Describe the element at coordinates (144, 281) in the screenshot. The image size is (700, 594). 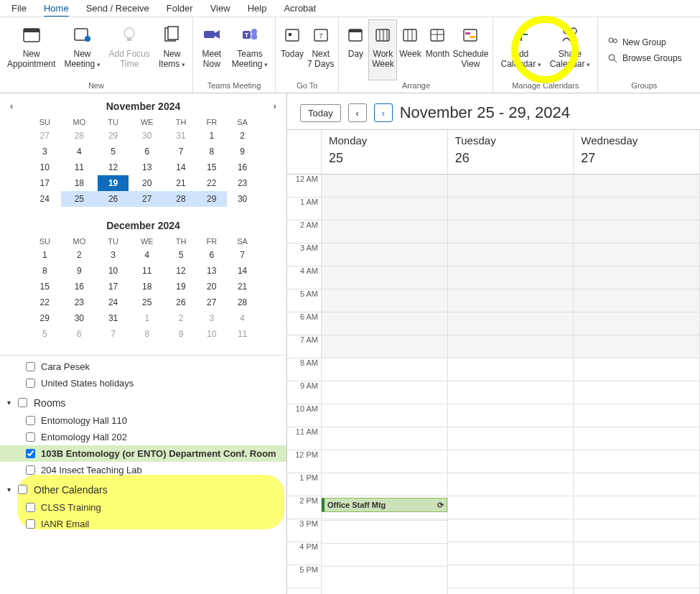
I see `mini-calendar-december: December 2024 SUMOTUWETHFRSA123456789101…` at that location.